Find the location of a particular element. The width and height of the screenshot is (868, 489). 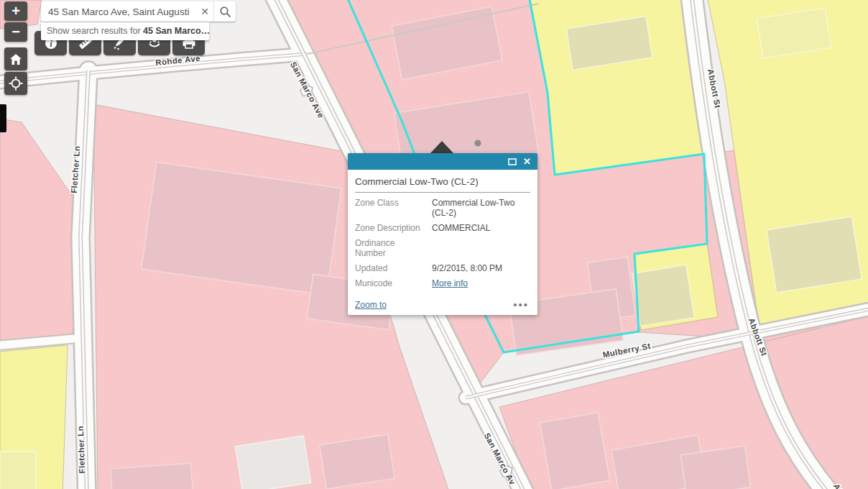

home-button is located at coordinates (16, 59).